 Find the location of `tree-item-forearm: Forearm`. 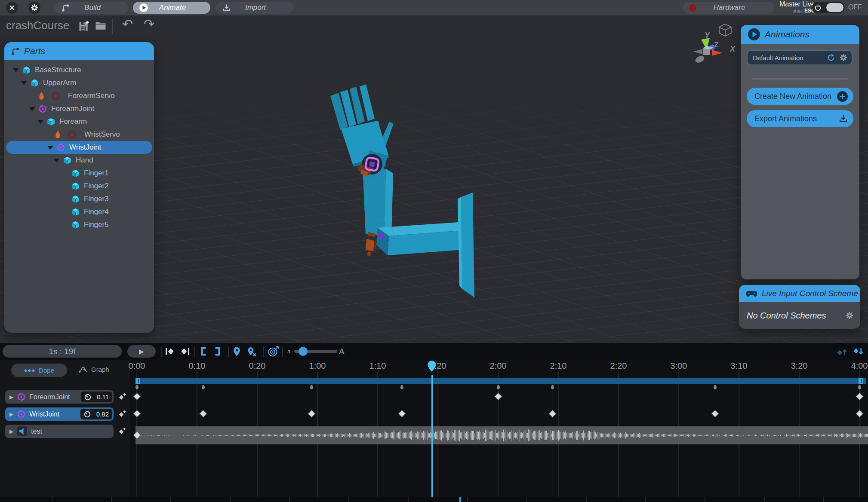

tree-item-forearm: Forearm is located at coordinates (79, 122).